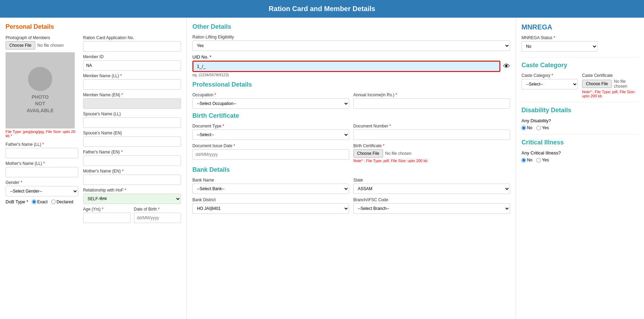  I want to click on critical-yes-label: Yes, so click(543, 160).